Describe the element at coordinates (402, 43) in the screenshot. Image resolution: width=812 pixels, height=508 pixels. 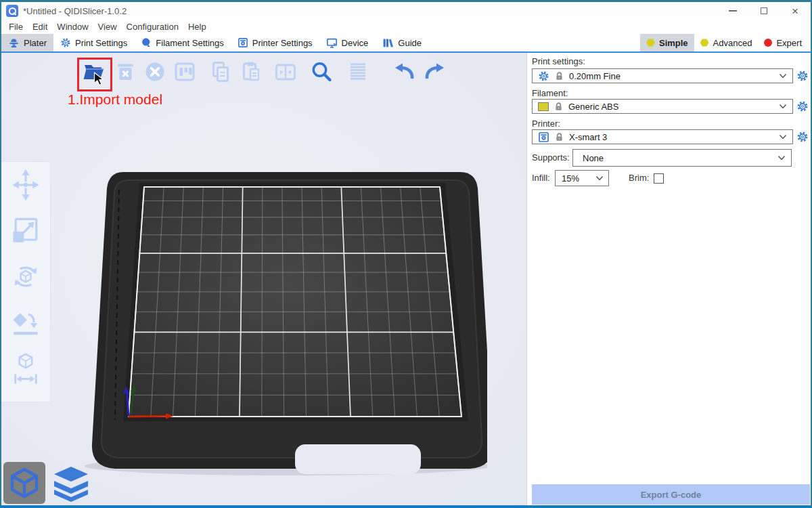
I see `tab-guide: Guide` at that location.